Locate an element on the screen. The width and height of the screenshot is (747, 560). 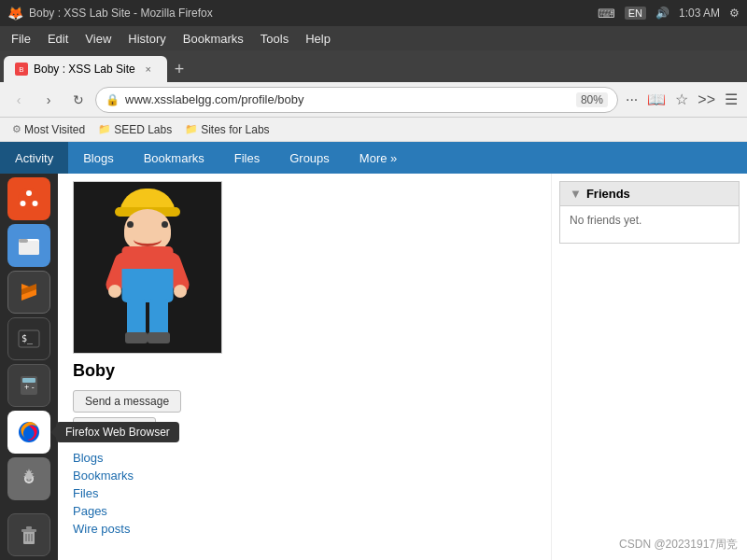
toolbar-overflow-button: >> is located at coordinates (706, 100).